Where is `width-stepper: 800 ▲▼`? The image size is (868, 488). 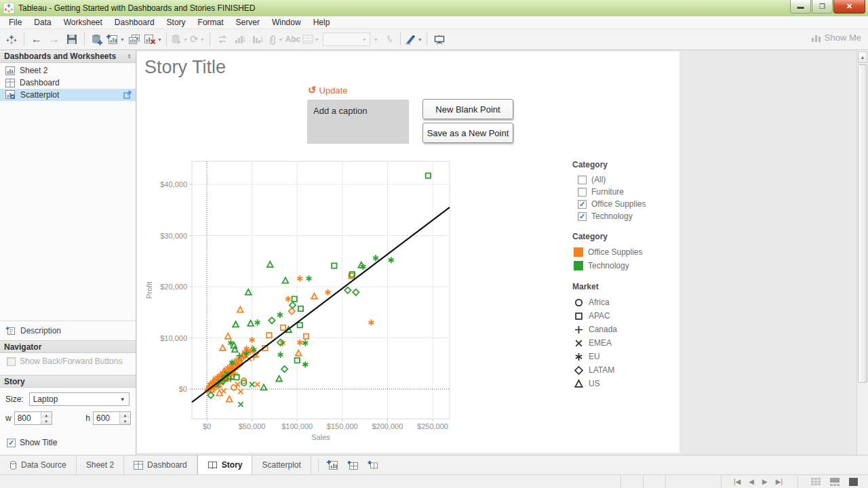 width-stepper: 800 ▲▼ is located at coordinates (33, 418).